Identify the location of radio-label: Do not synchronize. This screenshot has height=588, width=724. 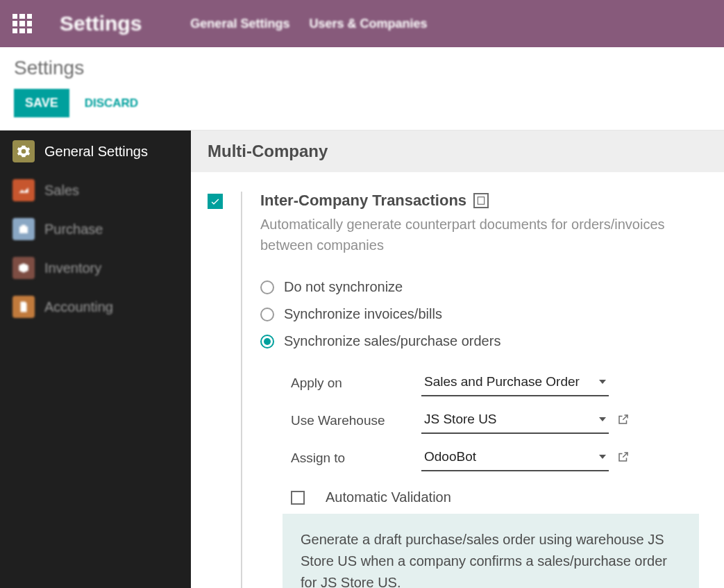
(343, 287).